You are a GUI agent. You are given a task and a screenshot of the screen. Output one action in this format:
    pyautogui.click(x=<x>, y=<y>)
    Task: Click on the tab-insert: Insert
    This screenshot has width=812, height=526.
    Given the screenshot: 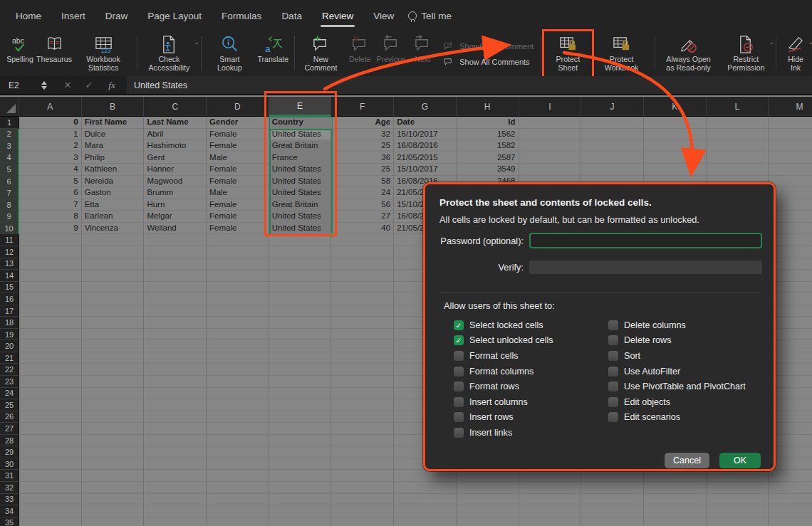 What is the action you would take?
    pyautogui.click(x=73, y=16)
    